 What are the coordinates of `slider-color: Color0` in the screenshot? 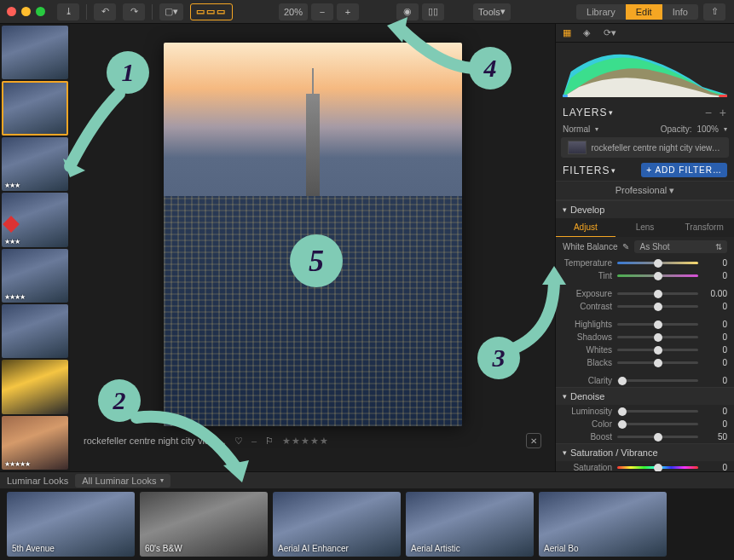 It's located at (644, 424).